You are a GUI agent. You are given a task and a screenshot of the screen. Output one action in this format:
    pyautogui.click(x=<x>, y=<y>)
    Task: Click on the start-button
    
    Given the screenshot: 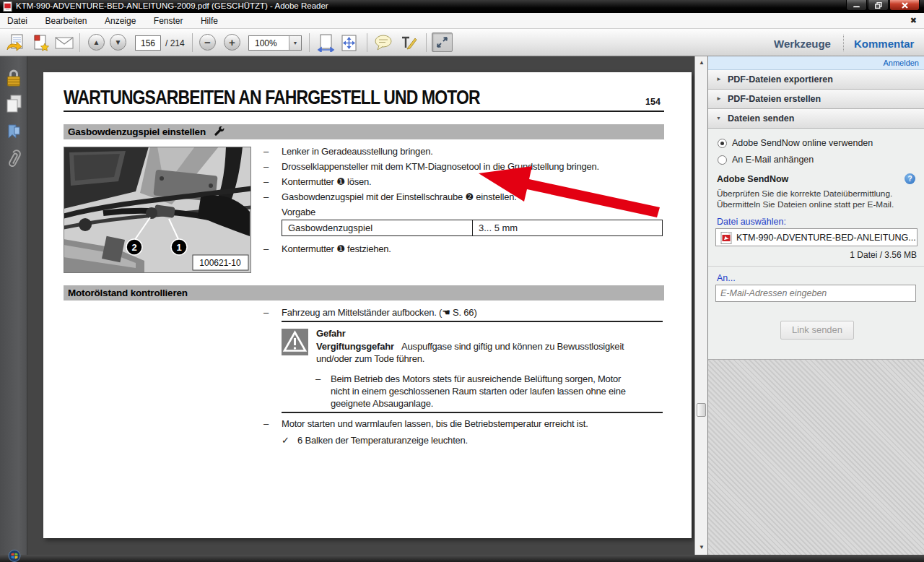 What is the action you would take?
    pyautogui.click(x=14, y=556)
    